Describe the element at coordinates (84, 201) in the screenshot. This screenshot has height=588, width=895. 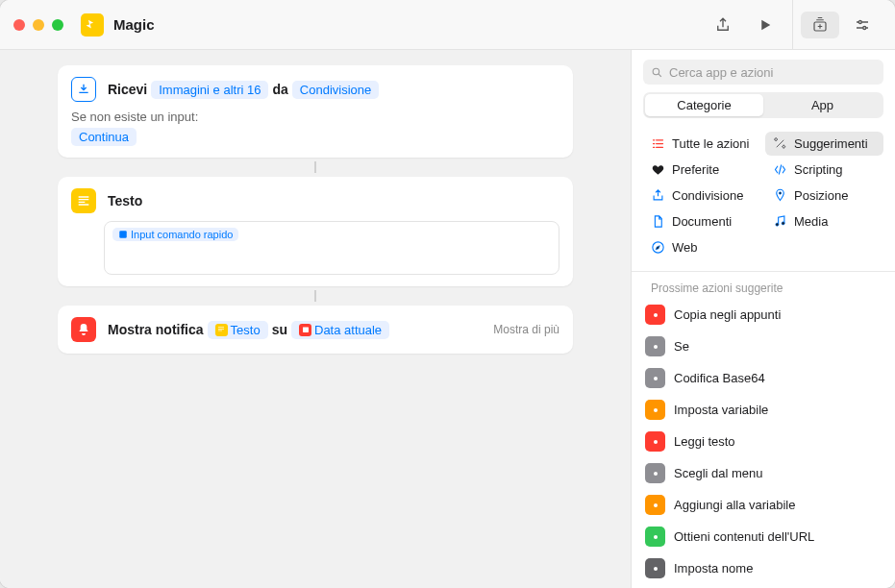
I see `text-icon` at that location.